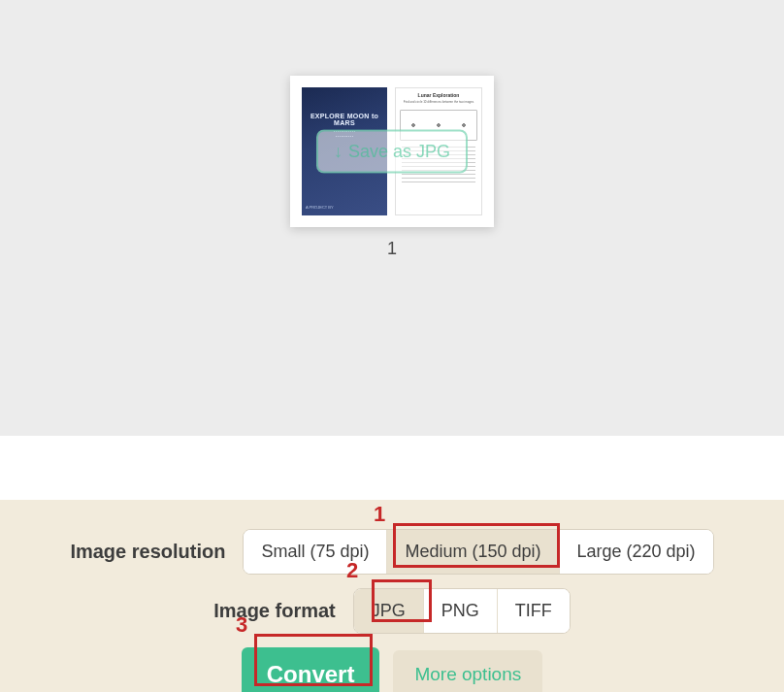 This screenshot has height=692, width=784. What do you see at coordinates (392, 151) in the screenshot?
I see `save-as-jpg-button: ↓ Save as JPG` at bounding box center [392, 151].